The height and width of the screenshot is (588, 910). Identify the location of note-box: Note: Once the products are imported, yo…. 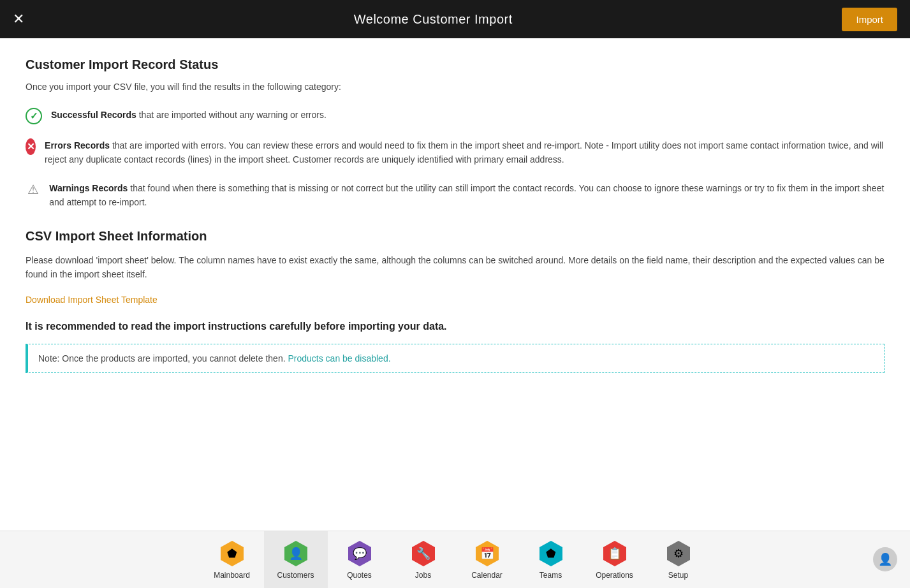
(455, 358).